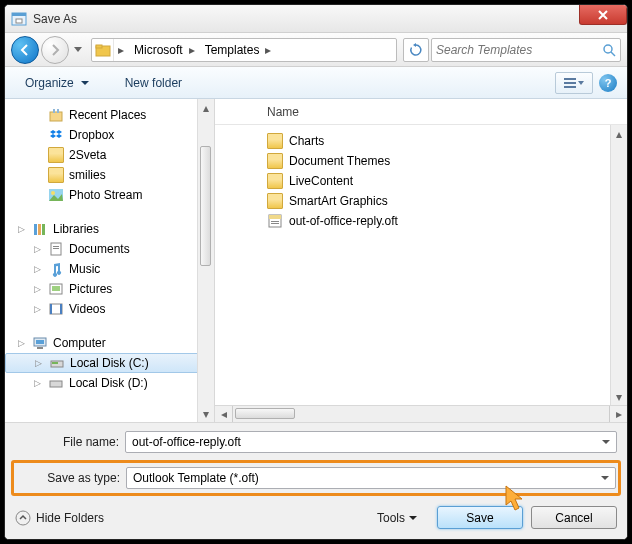 This screenshot has width=632, height=544. Describe the element at coordinates (110, 175) in the screenshot. I see `tree-smilies: smilies` at that location.